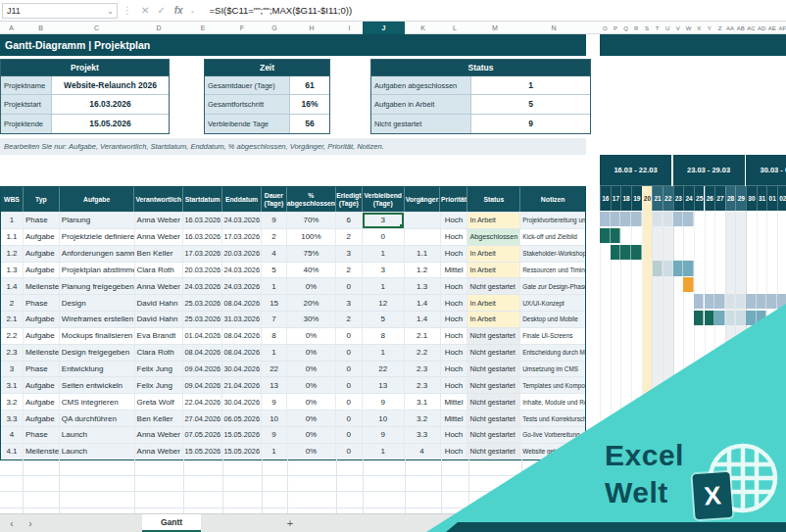 The width and height of the screenshot is (786, 532). I want to click on panel-status-header: Status, so click(480, 69).